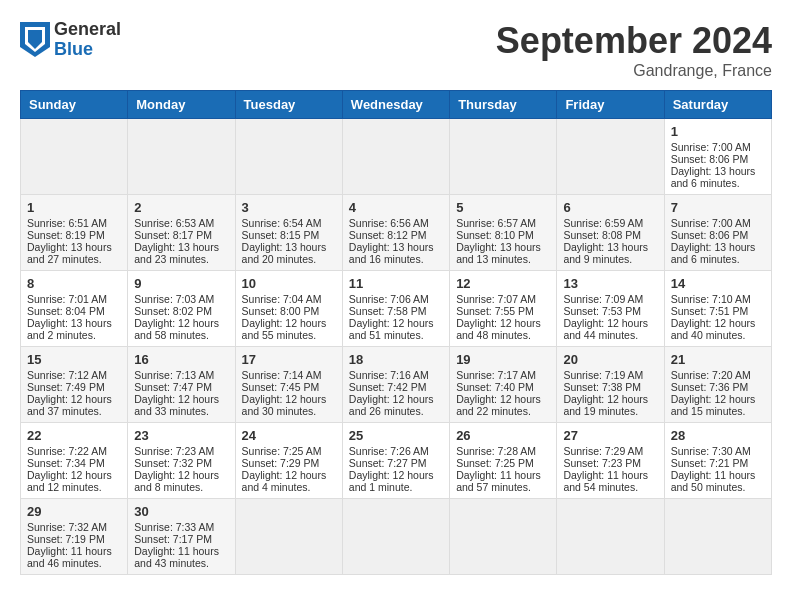  I want to click on calendar-cell: 1Sunrise: 7:00 AMSunset: 8:06 PMDaylight…, so click(718, 157).